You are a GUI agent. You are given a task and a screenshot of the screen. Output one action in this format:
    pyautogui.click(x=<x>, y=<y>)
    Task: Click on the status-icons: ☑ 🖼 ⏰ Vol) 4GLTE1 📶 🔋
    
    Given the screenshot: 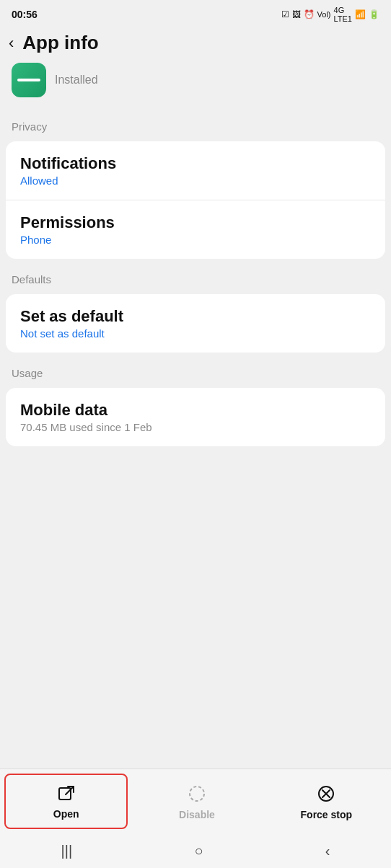 What is the action you would take?
    pyautogui.click(x=330, y=14)
    